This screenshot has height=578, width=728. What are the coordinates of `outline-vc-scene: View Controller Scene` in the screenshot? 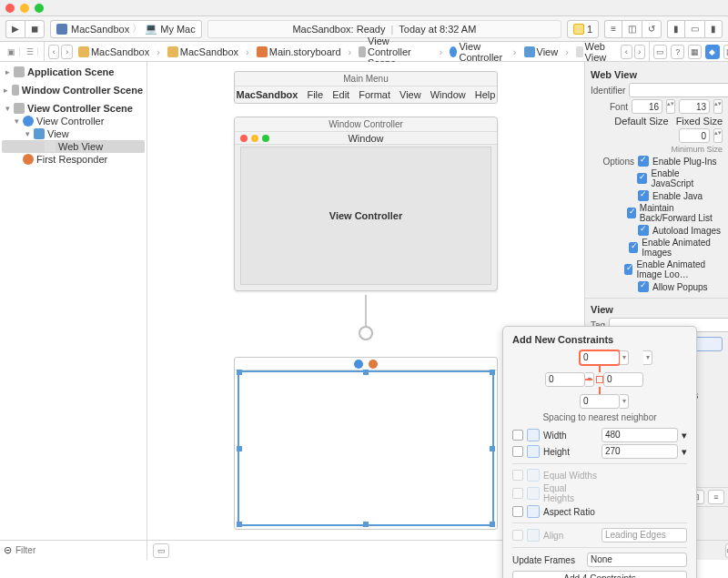 It's located at (80, 108).